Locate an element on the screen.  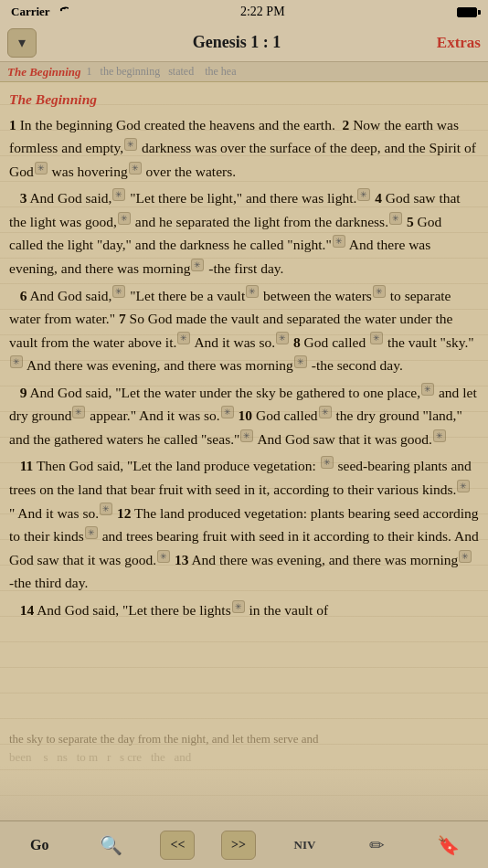
note-marker-18: ✳ is located at coordinates (428, 389).